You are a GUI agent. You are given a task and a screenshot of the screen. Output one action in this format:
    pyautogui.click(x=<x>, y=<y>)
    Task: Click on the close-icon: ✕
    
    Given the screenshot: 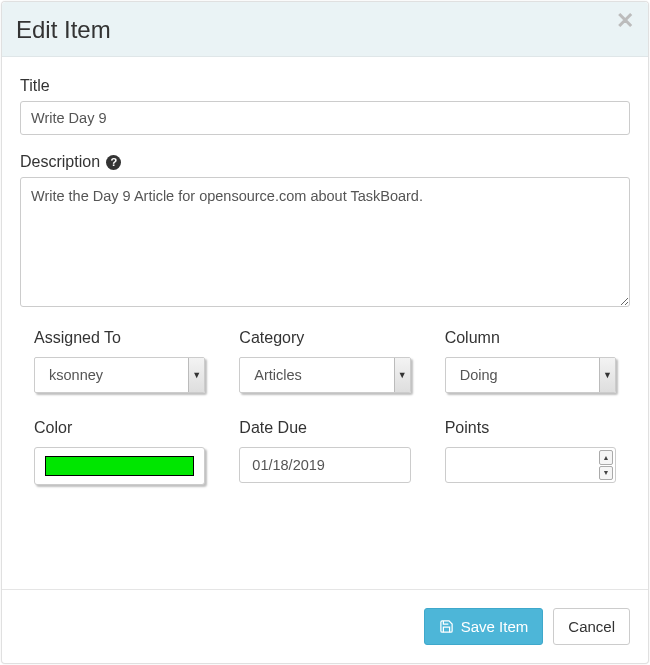 What is the action you would take?
    pyautogui.click(x=625, y=21)
    